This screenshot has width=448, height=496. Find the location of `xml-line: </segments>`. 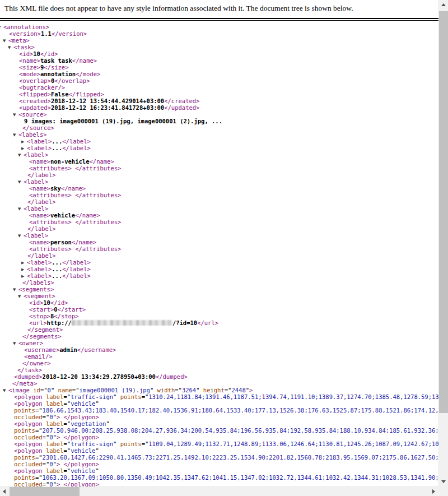

xml-line: </segments> is located at coordinates (220, 336).